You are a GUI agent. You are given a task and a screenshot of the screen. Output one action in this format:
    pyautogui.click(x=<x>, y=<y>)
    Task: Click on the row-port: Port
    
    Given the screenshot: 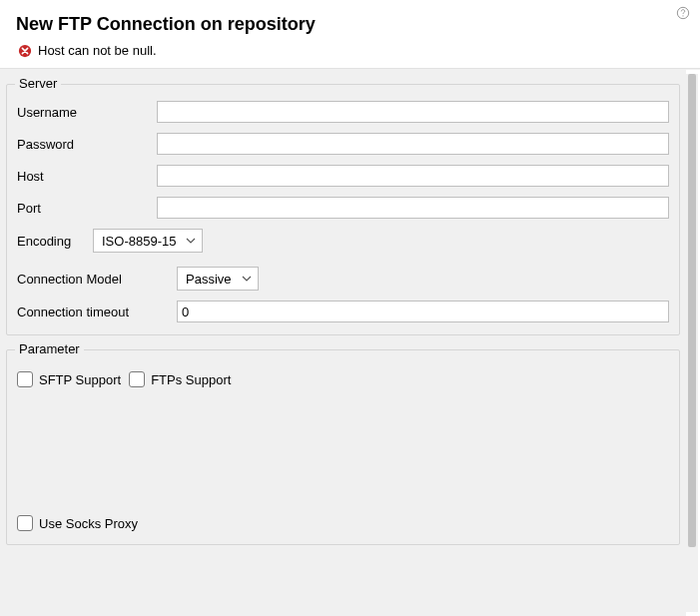 What is the action you would take?
    pyautogui.click(x=344, y=208)
    